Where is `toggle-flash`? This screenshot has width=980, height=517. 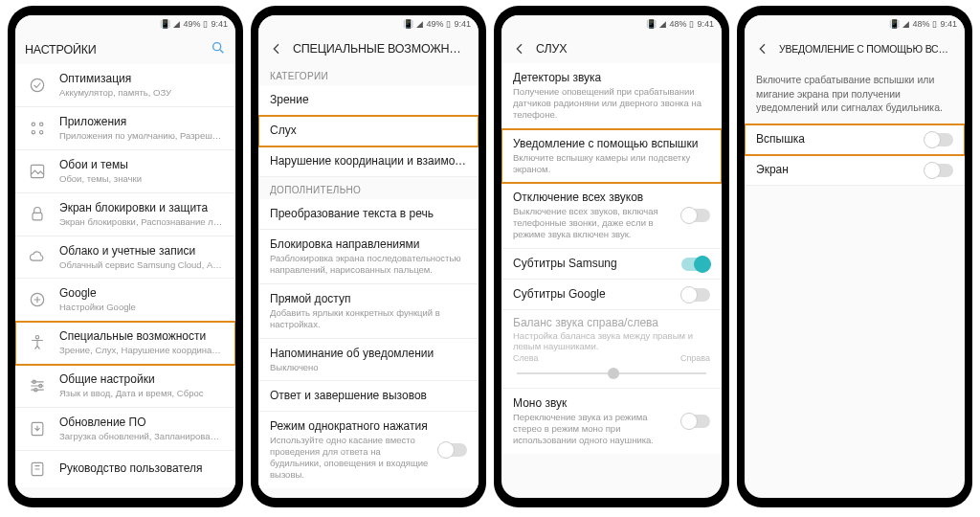 toggle-flash is located at coordinates (939, 140).